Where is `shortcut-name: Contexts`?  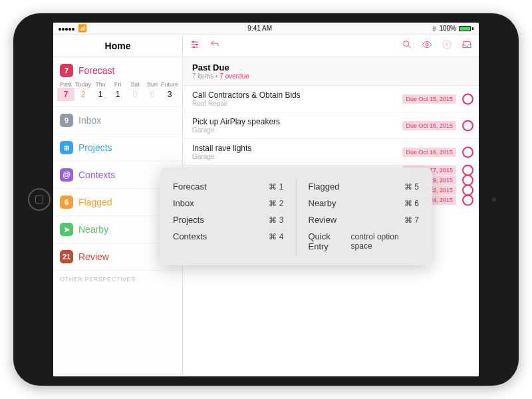
shortcut-name: Contexts is located at coordinates (190, 237).